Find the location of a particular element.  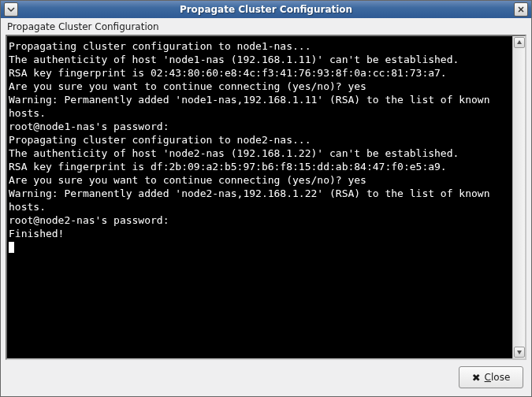

window-title: Propagate Cluster Configuration is located at coordinates (266, 9).